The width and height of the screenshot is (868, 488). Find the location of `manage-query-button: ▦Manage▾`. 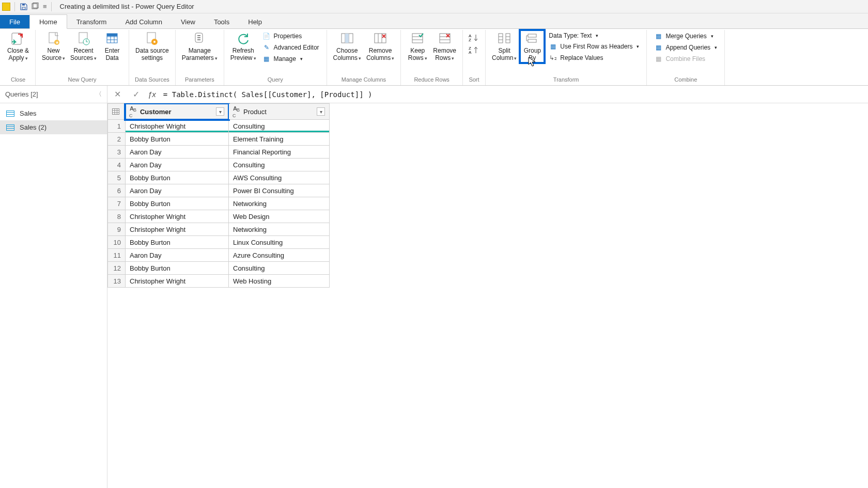

manage-query-button: ▦Manage▾ is located at coordinates (283, 59).